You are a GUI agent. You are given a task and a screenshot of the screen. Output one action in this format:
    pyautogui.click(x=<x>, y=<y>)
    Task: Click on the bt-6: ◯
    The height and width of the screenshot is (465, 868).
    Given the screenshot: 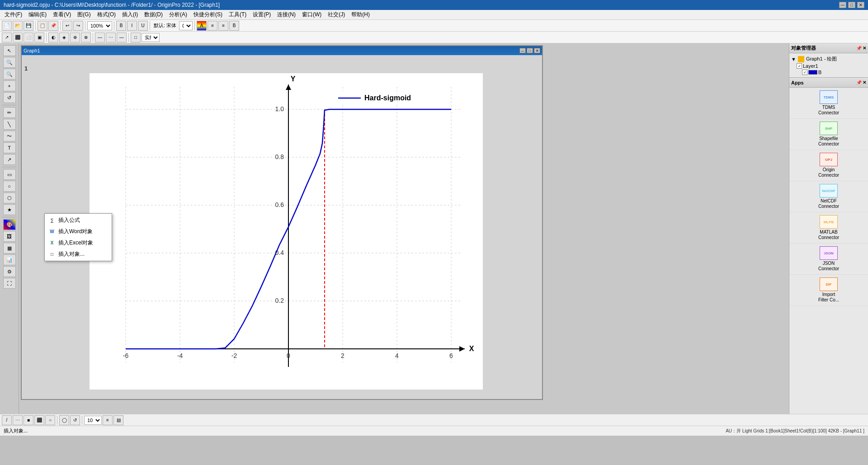 What is the action you would take?
    pyautogui.click(x=64, y=420)
    